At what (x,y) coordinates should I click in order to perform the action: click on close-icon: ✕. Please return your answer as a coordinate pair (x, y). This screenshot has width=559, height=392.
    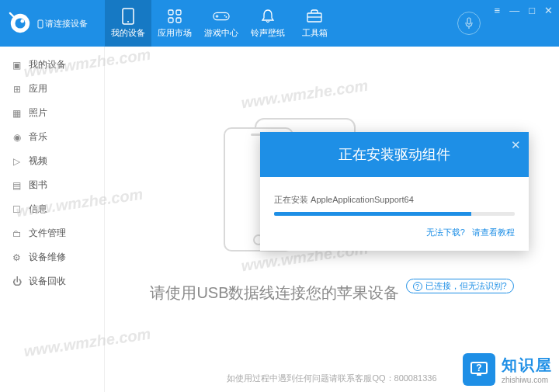
    Looking at the image, I should click on (548, 11).